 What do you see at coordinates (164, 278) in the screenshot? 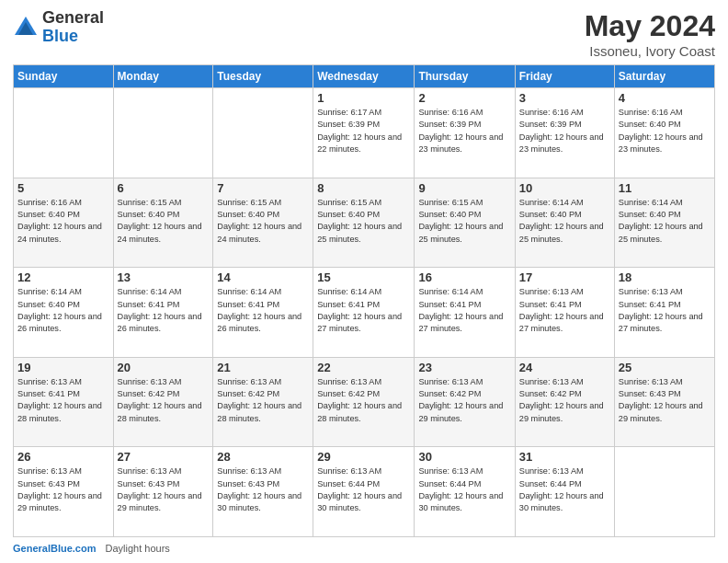
I see `day-number: 13` at bounding box center [164, 278].